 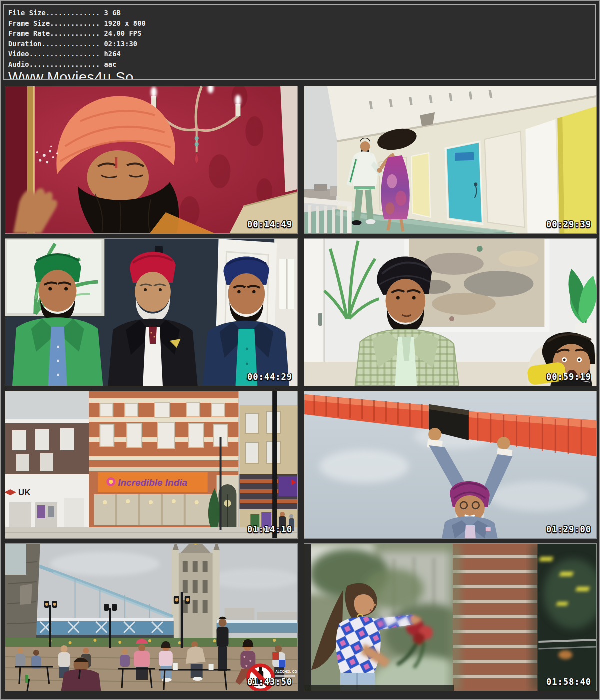 I want to click on screenshot-flower-throw: 01:58:40, so click(x=450, y=618).